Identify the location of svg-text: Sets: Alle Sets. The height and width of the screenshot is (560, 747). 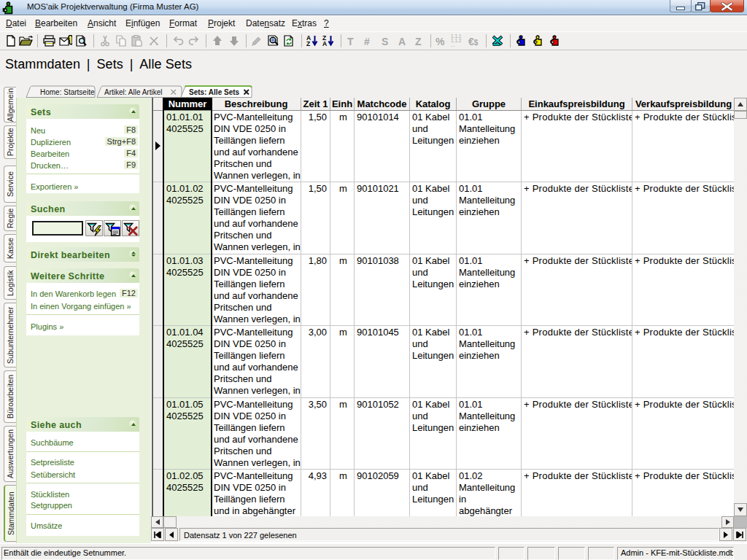
(214, 92).